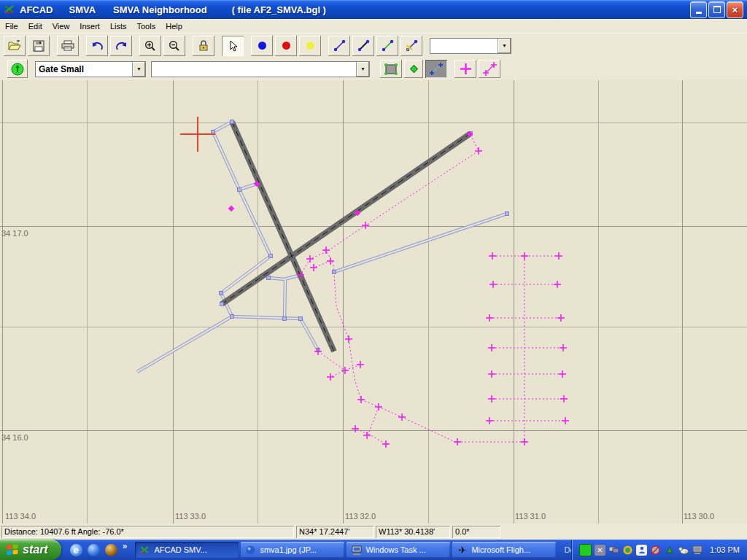 The width and height of the screenshot is (747, 560). Describe the element at coordinates (260, 69) in the screenshot. I see `gate-name-combobox: ▼` at that location.